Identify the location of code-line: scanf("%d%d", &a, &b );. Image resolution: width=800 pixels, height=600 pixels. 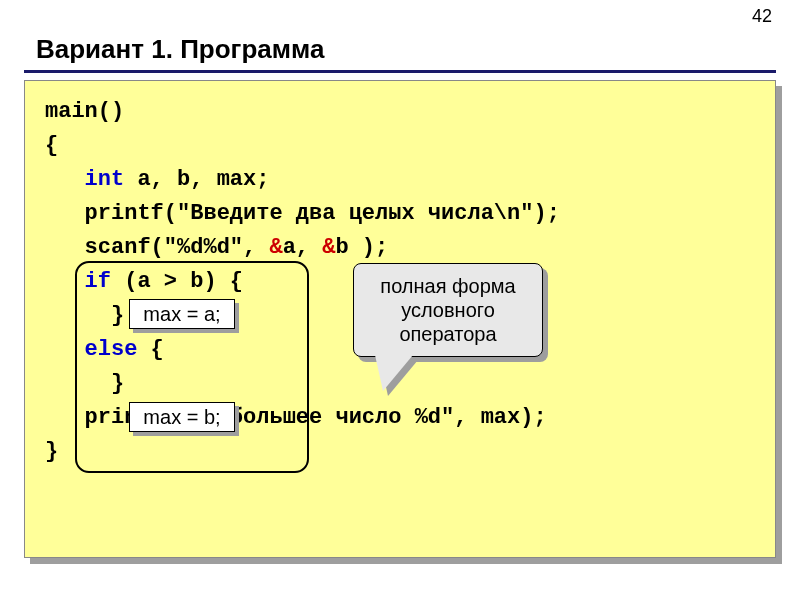
(400, 248).